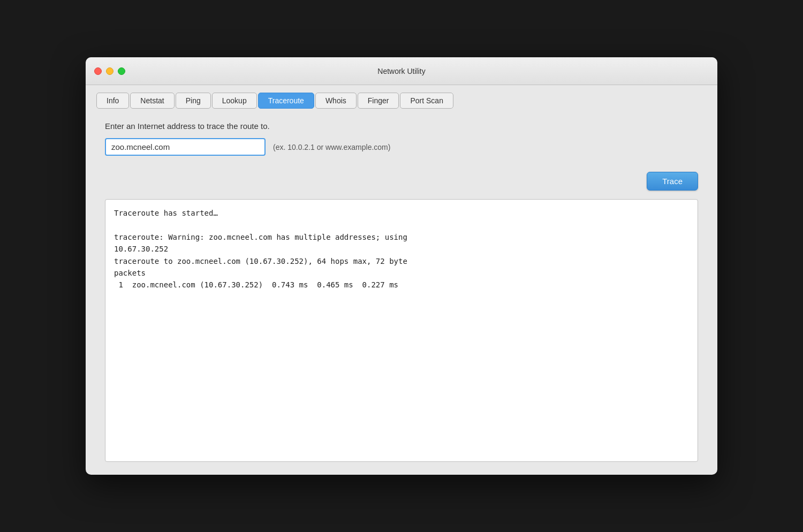 Image resolution: width=803 pixels, height=532 pixels. Describe the element at coordinates (152, 101) in the screenshot. I see `tab-netstat: Netstat` at that location.